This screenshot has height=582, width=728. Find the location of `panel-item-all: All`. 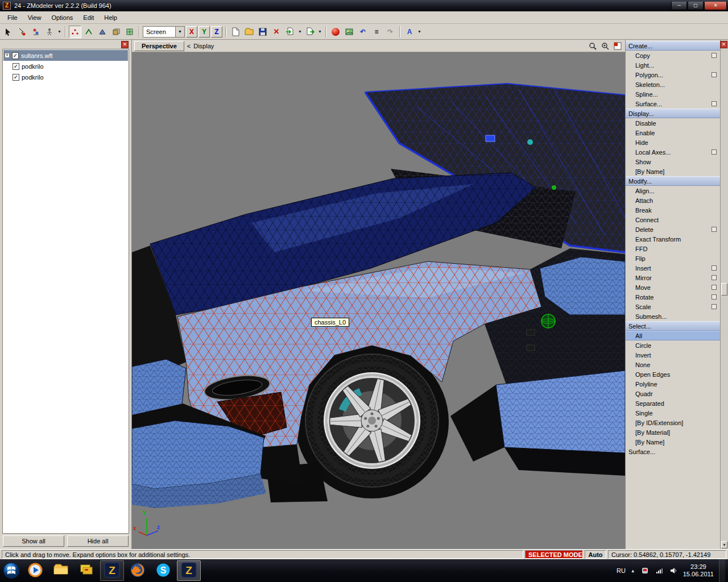

panel-item-all: All is located at coordinates (673, 335).